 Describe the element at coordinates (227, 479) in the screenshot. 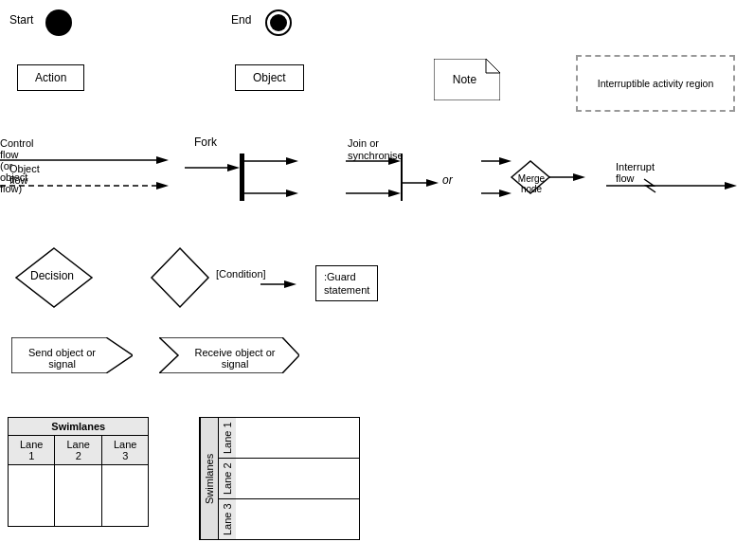

I see `lane2-v-label: Lane 2` at that location.